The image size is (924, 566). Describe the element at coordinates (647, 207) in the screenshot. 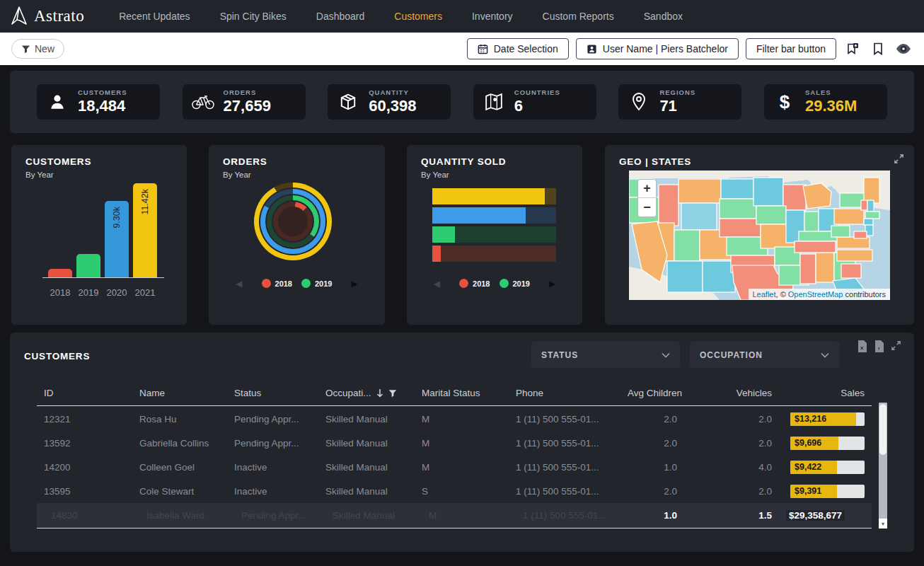

I see `zoom-out-button: −` at that location.